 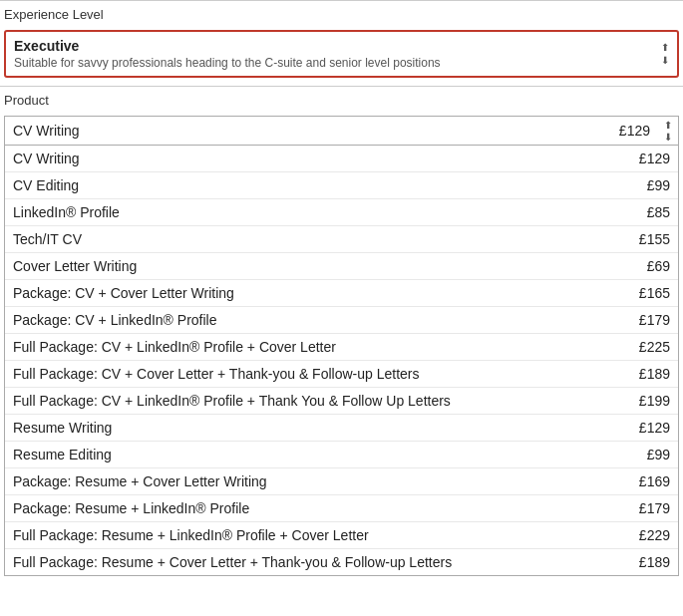 What do you see at coordinates (319, 562) in the screenshot?
I see `product-item-name: Full Package: Resume + Cover Letter + Th…` at bounding box center [319, 562].